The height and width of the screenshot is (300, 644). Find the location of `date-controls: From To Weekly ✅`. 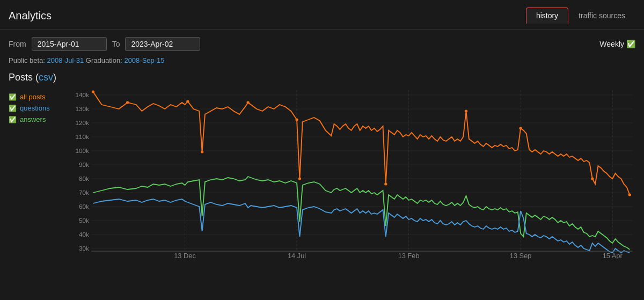

date-controls: From To Weekly ✅ is located at coordinates (322, 42).